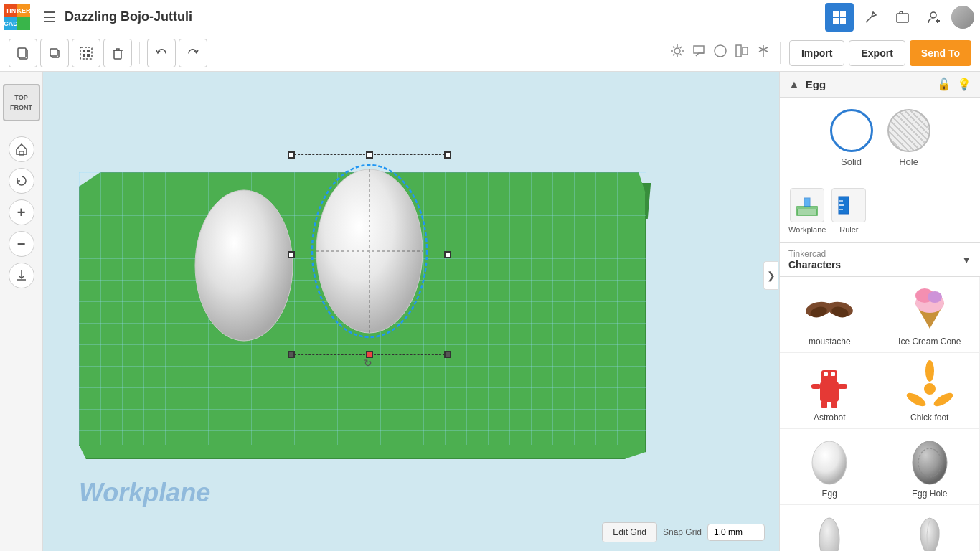  What do you see at coordinates (941, 53) in the screenshot?
I see `sendto-button: Send To` at bounding box center [941, 53].